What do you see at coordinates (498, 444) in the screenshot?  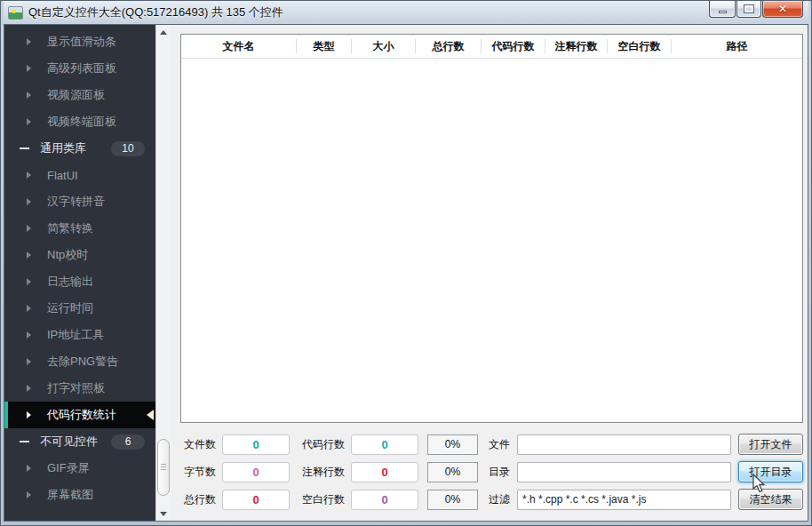 I see `field-label: 文件` at bounding box center [498, 444].